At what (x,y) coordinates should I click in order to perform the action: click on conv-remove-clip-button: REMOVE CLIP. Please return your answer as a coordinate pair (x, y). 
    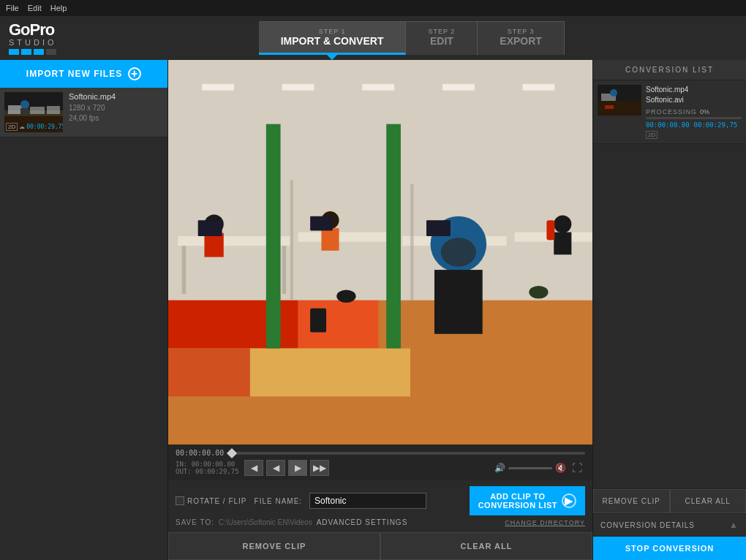
    Looking at the image, I should click on (632, 502).